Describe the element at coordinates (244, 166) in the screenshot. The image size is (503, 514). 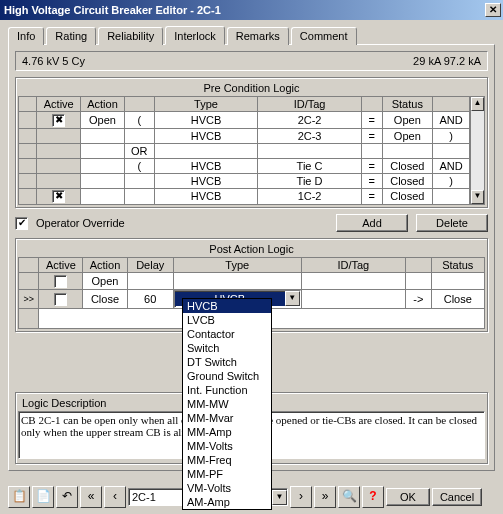
I see `table-row: (HVCBTie C=ClosedAND` at that location.